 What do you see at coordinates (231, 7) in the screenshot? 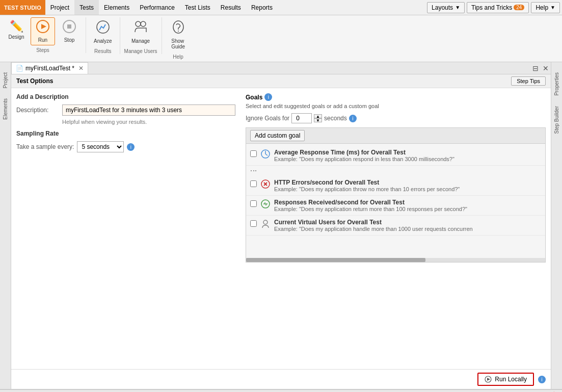
I see `menu-results: Results` at bounding box center [231, 7].